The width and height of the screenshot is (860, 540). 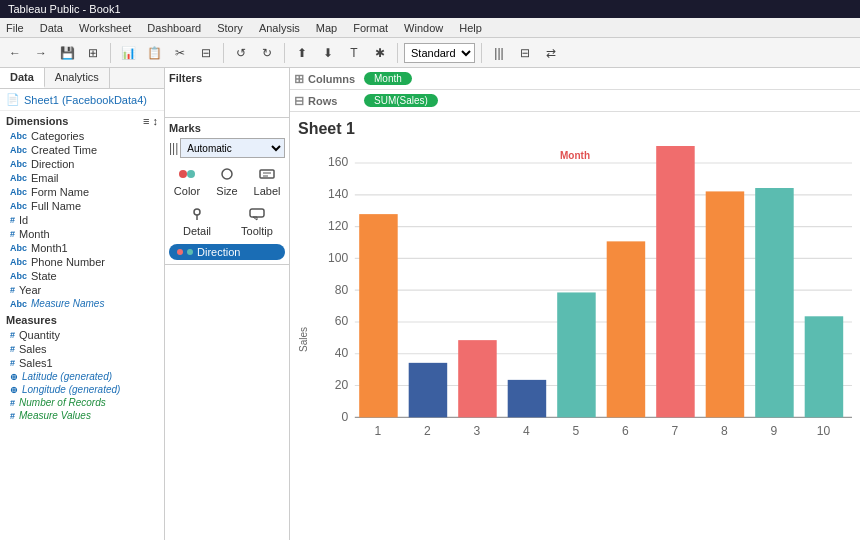 I want to click on toolbar: ← → 💾 ⊞ 📊 📋 ✂ ⊟ ↺ ↻ ⬆ ⬇ T ✱ Standard |||…, so click(x=430, y=53).